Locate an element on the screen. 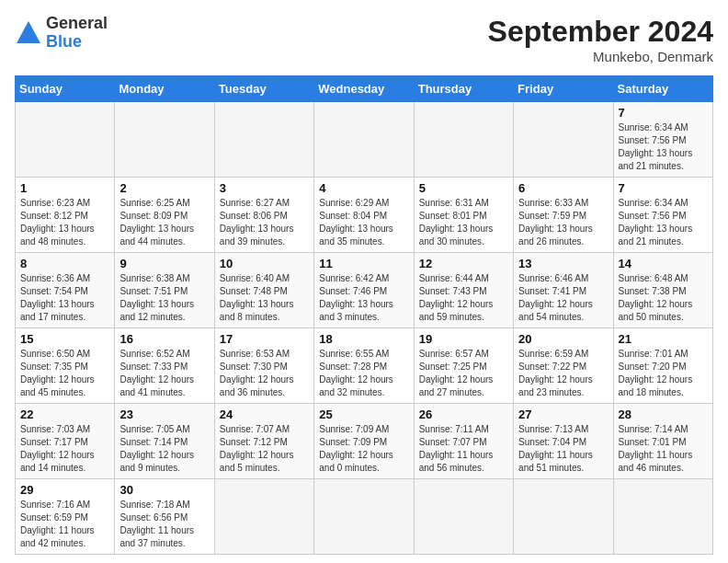 This screenshot has height=563, width=728. calendar-day-17: 17Sunrise: 6:53 AMSunset: 7:30 PMDayligh… is located at coordinates (264, 366).